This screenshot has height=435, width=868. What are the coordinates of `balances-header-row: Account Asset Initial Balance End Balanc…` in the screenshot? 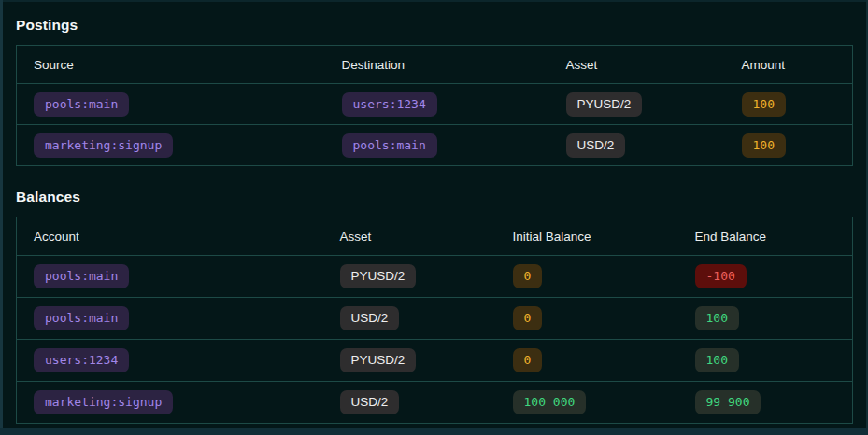 It's located at (435, 237).